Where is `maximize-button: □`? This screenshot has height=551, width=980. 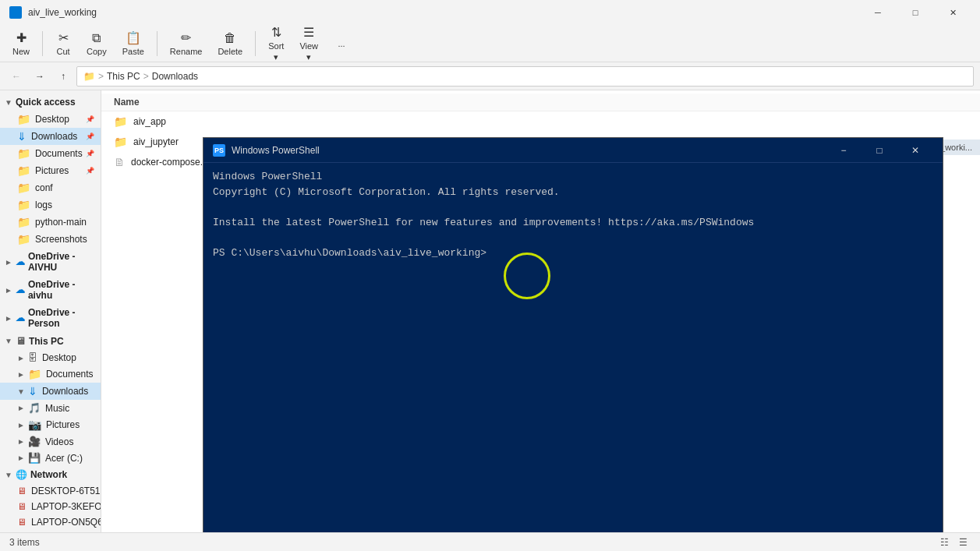 maximize-button: □ is located at coordinates (915, 12).